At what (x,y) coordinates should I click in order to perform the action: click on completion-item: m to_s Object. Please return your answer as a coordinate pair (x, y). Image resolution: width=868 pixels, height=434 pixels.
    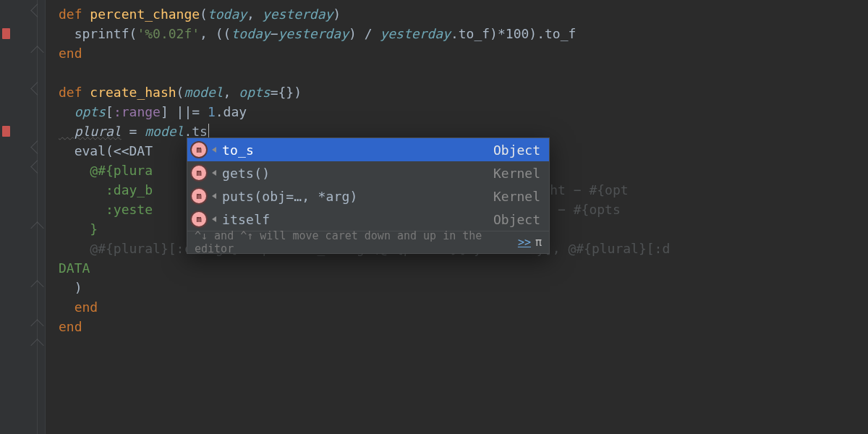
    Looking at the image, I should click on (368, 150).